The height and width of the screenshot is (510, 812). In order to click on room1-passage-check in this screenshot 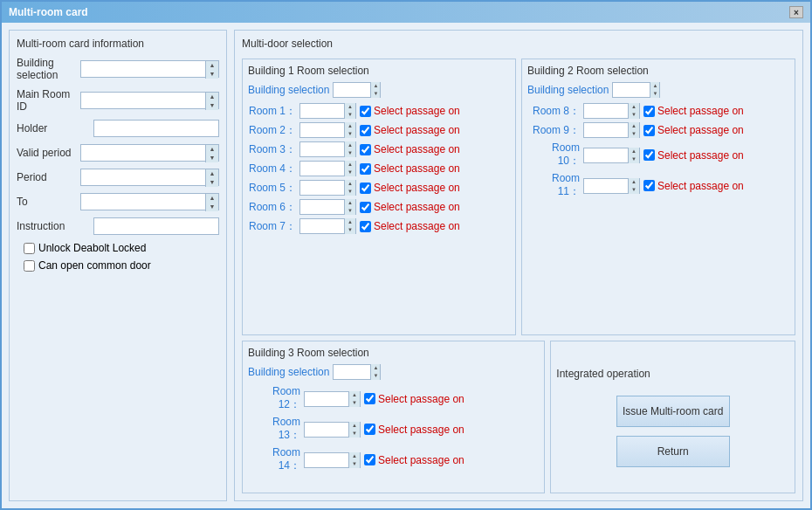, I will do `click(365, 112)`.